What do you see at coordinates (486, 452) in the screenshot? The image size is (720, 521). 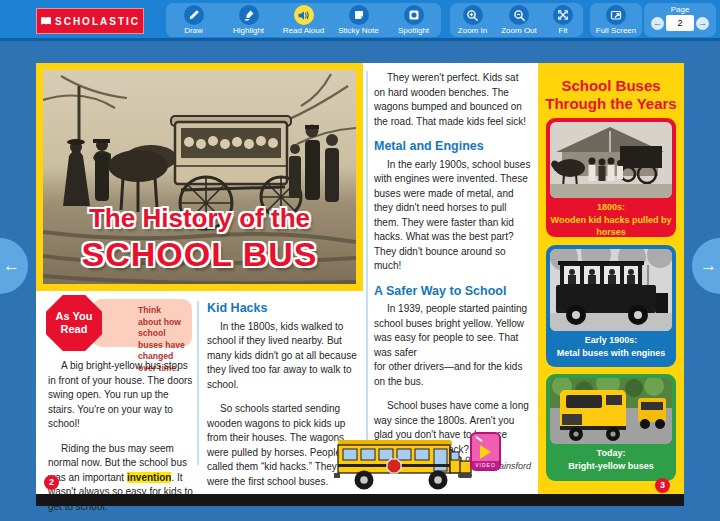 I see `play-icon` at bounding box center [486, 452].